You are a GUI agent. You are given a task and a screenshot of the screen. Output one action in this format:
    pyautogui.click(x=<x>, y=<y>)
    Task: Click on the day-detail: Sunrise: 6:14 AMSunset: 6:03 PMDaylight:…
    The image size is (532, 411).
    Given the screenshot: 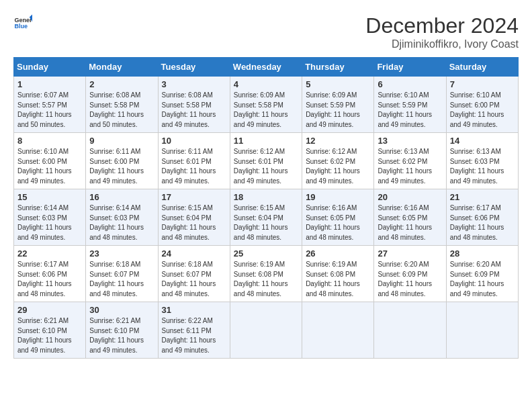 What is the action you would take?
    pyautogui.click(x=122, y=223)
    